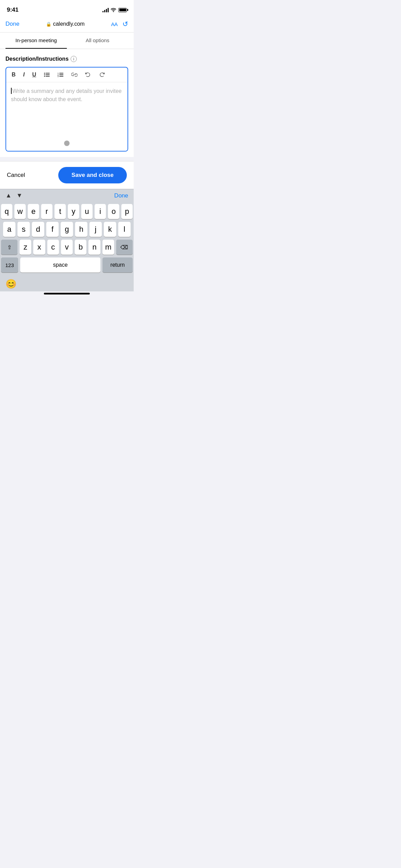  What do you see at coordinates (67, 247) in the screenshot?
I see `key-v: v` at bounding box center [67, 247].